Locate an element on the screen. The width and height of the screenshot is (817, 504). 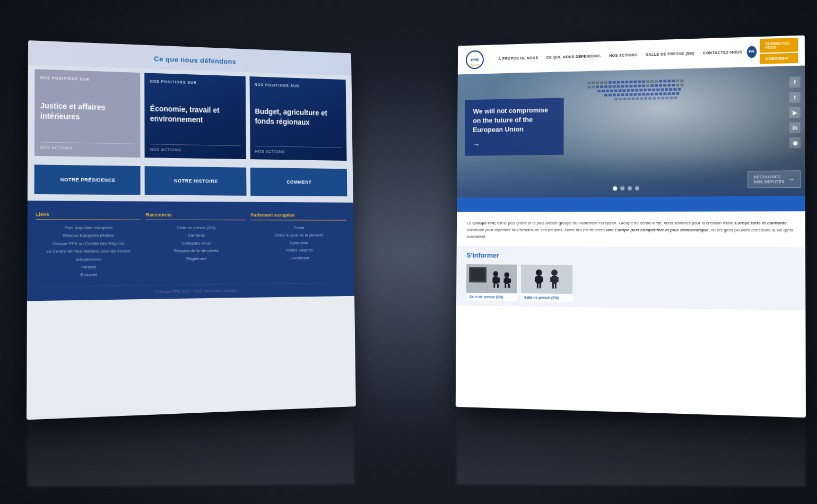
carousel-dots is located at coordinates (626, 188).